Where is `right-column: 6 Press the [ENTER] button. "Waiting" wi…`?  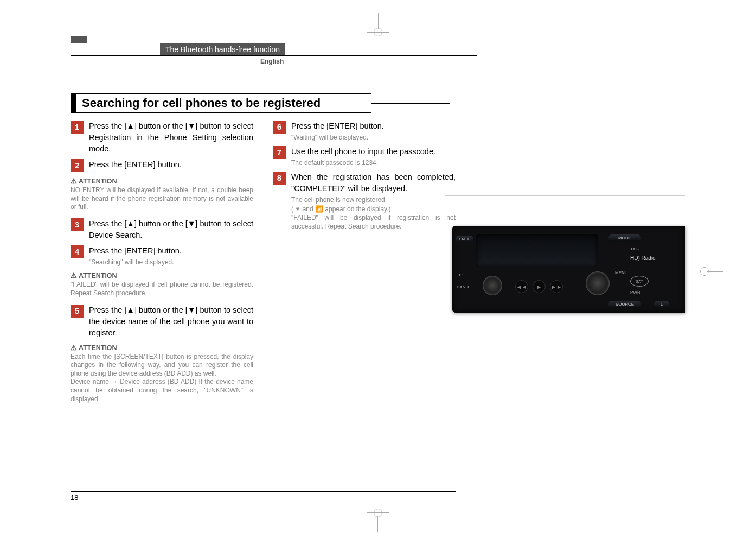 right-column: 6 Press the [ENTER] button. "Waiting" wi… is located at coordinates (364, 265).